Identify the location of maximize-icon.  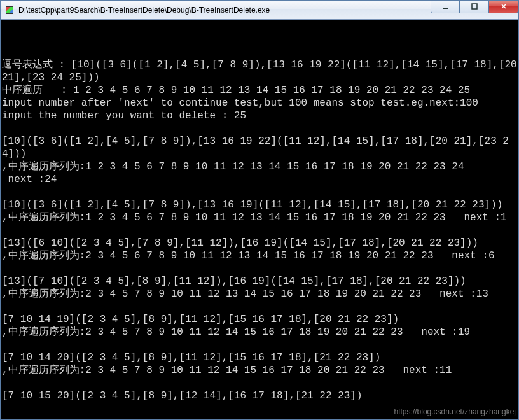
(474, 6).